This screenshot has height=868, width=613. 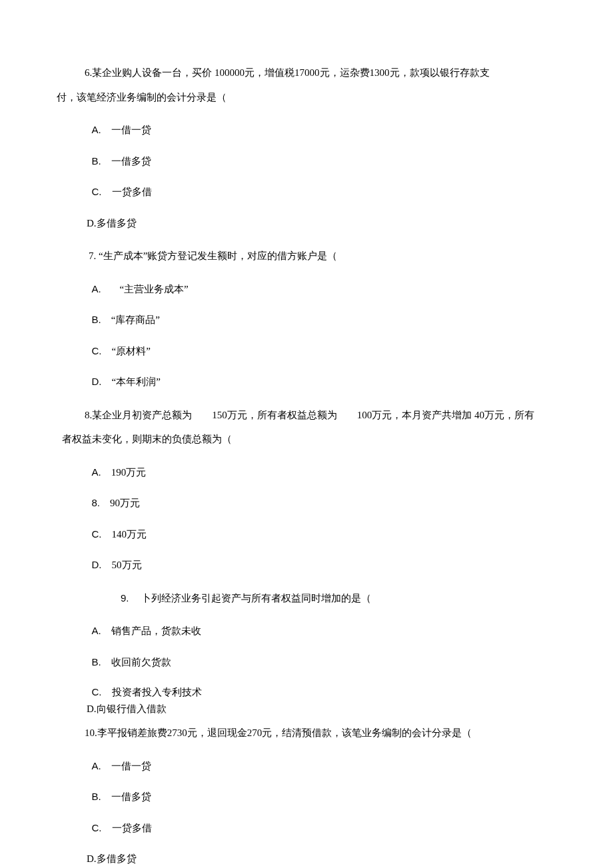 What do you see at coordinates (136, 320) in the screenshot?
I see `q7-b-text: “库存商品”` at bounding box center [136, 320].